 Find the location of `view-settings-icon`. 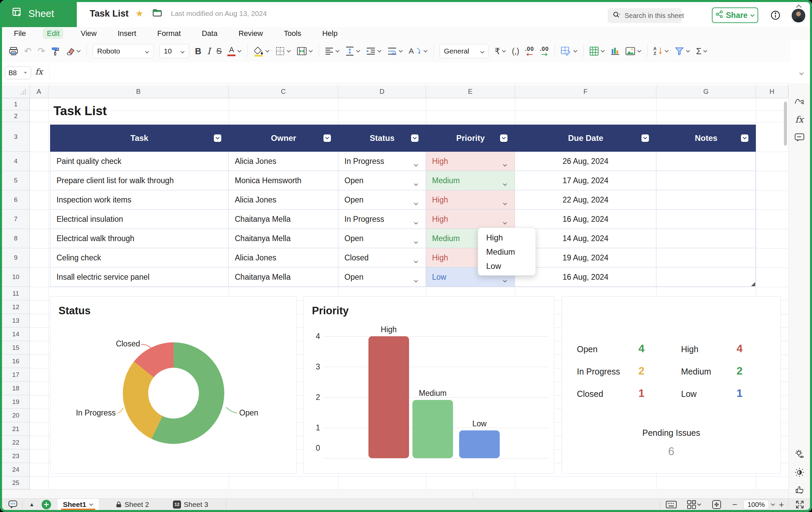

view-settings-icon is located at coordinates (799, 455).